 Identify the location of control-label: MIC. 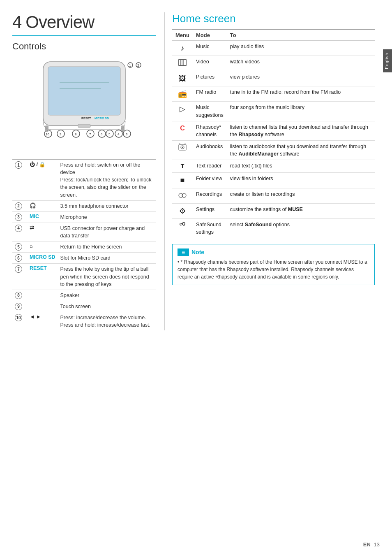
(43, 217).